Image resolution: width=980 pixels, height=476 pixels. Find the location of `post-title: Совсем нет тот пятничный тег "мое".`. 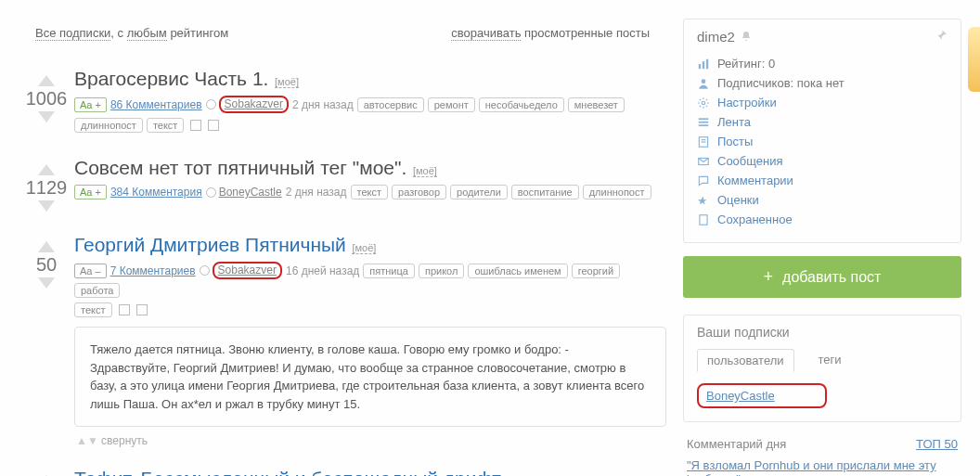

post-title: Совсем нет тот пятничный тег "мое". is located at coordinates (240, 167).